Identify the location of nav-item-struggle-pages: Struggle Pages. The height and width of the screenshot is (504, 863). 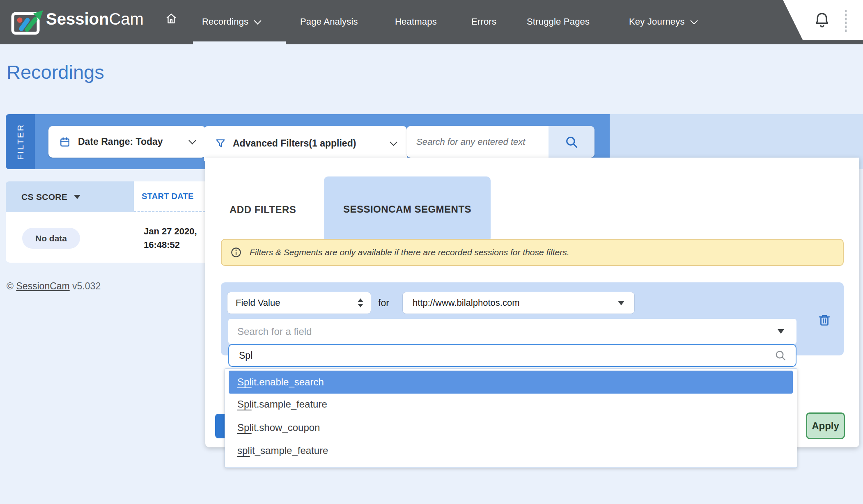
(558, 22).